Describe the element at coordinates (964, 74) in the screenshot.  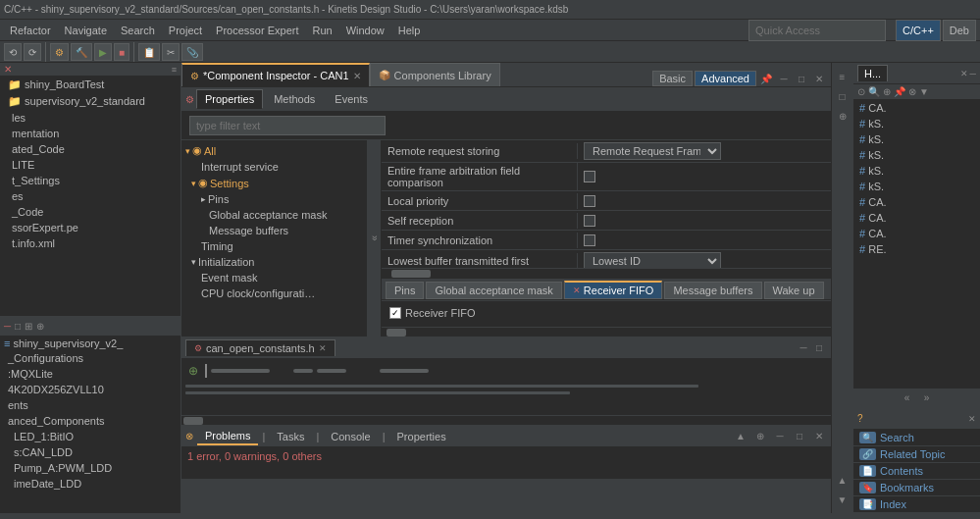
I see `right-tab-close-icon: ✕` at that location.